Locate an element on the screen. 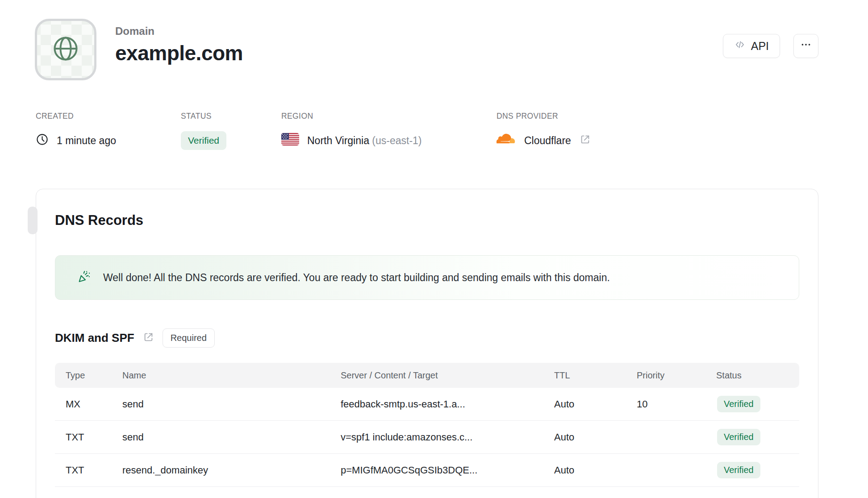 This screenshot has width=868, height=498. col-type: Type is located at coordinates (94, 376).